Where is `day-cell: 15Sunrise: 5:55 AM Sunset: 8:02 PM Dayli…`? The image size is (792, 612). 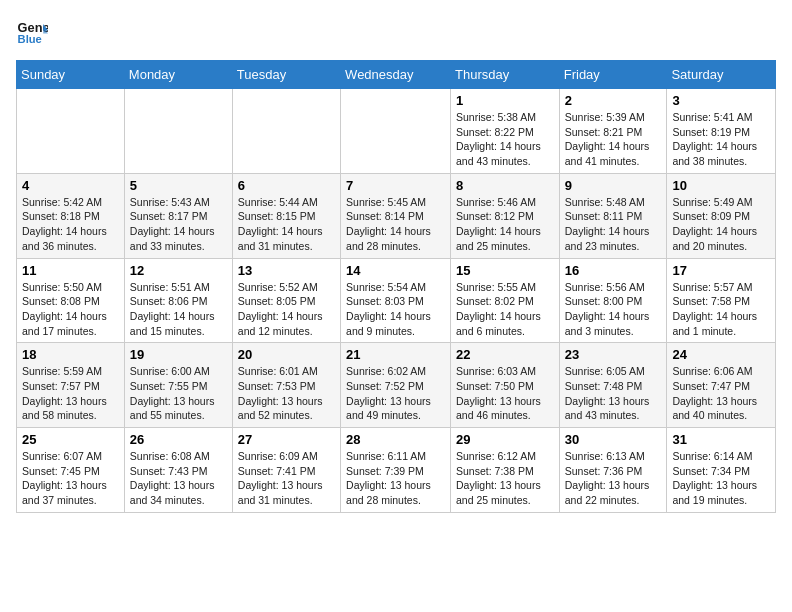
day-cell: 15Sunrise: 5:55 AM Sunset: 8:02 PM Dayli… is located at coordinates (506, 300).